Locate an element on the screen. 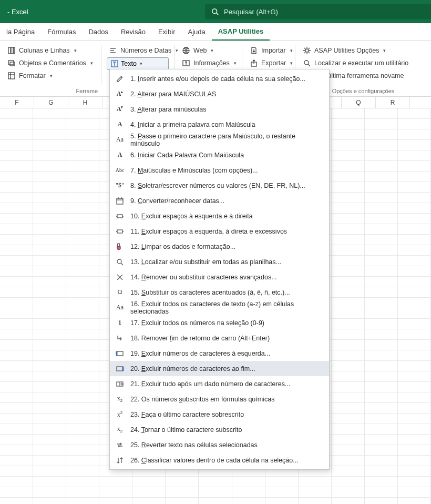  tab-exibir: Exibir is located at coordinates (167, 32).